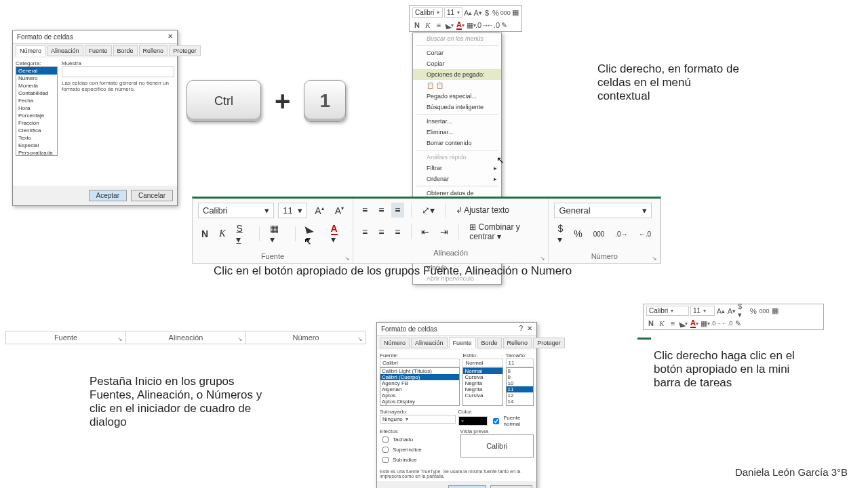  Describe the element at coordinates (457, 64) in the screenshot. I see `ctx-copy: Copiar` at that location.